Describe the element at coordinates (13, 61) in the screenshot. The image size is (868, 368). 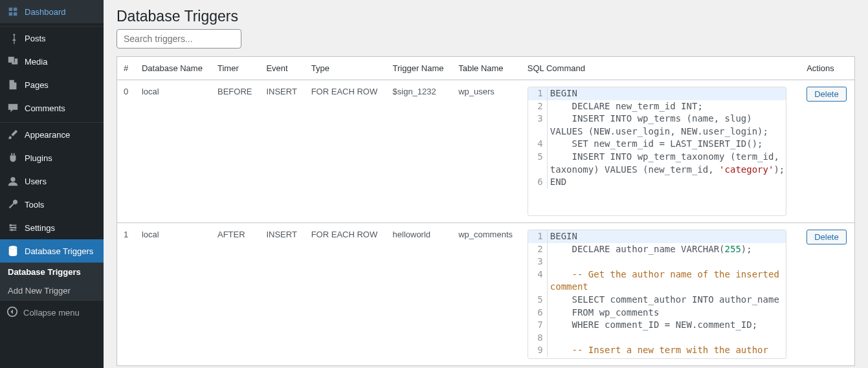
I see `media-icon` at that location.